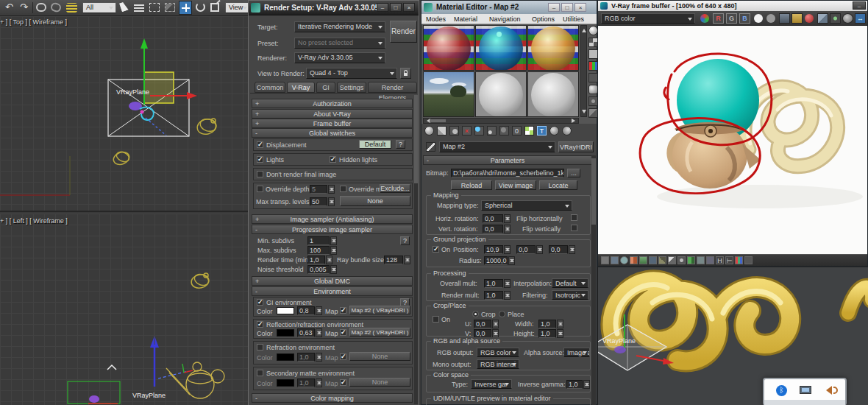  What do you see at coordinates (334, 8) in the screenshot?
I see `render-setup-titlebar: Render Setup: V-Ray Adv 3.30.05 – □ ×` at bounding box center [334, 8].